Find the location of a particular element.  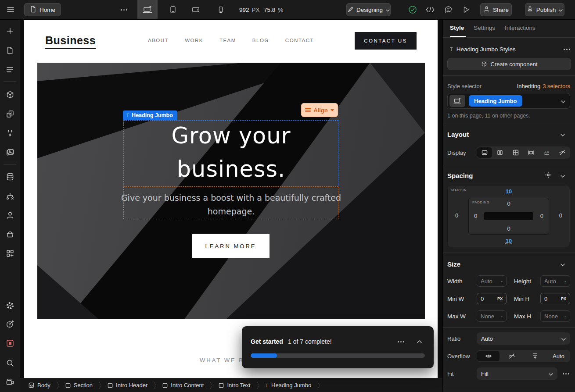

tab-style: Style is located at coordinates (457, 28).